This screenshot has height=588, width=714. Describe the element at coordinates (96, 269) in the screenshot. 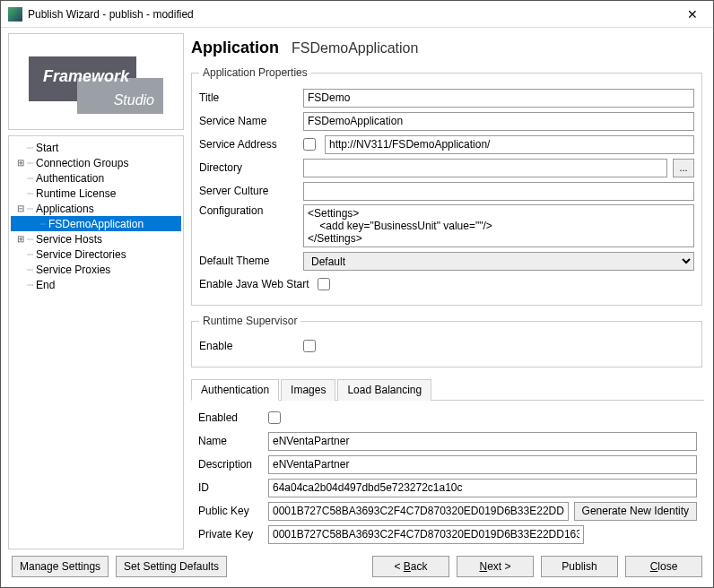

I see `tree-item: ┈Service Proxies` at that location.